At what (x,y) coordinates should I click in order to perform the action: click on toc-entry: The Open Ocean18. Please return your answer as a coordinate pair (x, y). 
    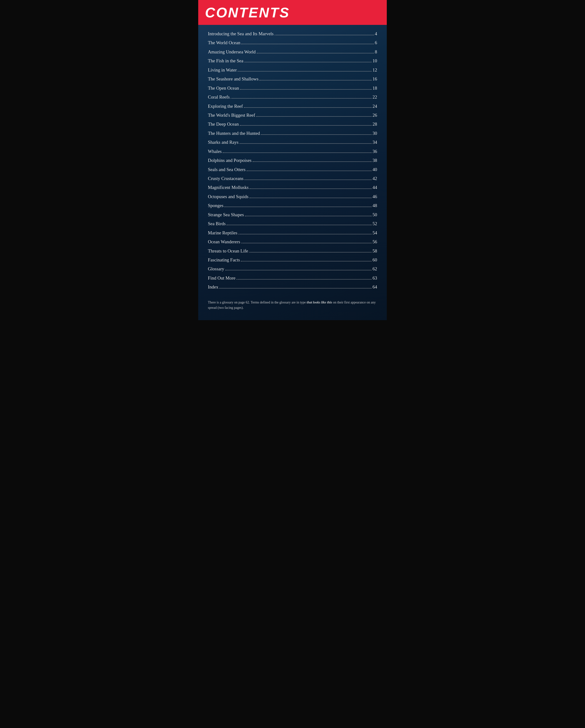
    Looking at the image, I should click on (292, 88).